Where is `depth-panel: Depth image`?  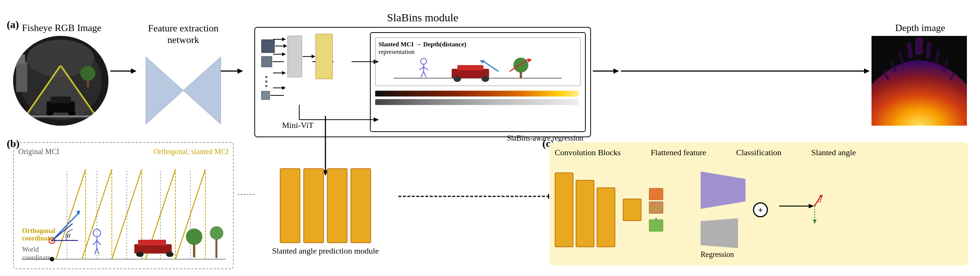
depth-panel: Depth image is located at coordinates (920, 74).